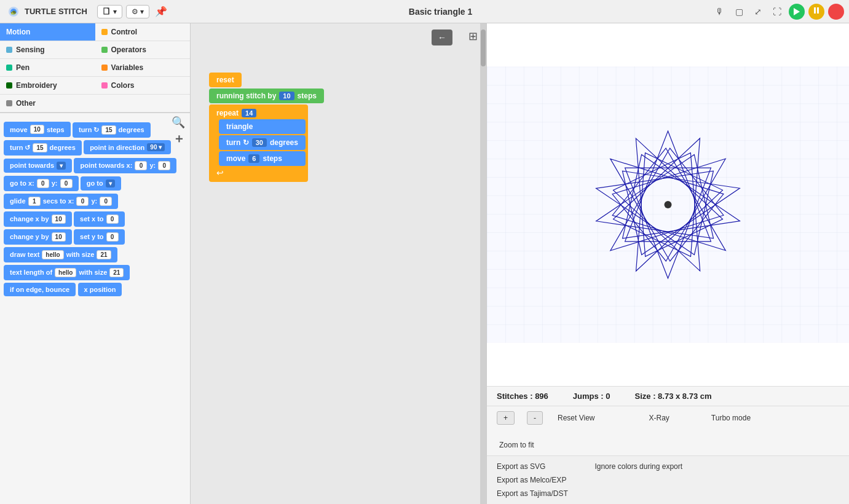 This screenshot has height=504, width=849. Describe the element at coordinates (267, 96) in the screenshot. I see `block-running-stitch: running stitch by 10 steps` at that location.